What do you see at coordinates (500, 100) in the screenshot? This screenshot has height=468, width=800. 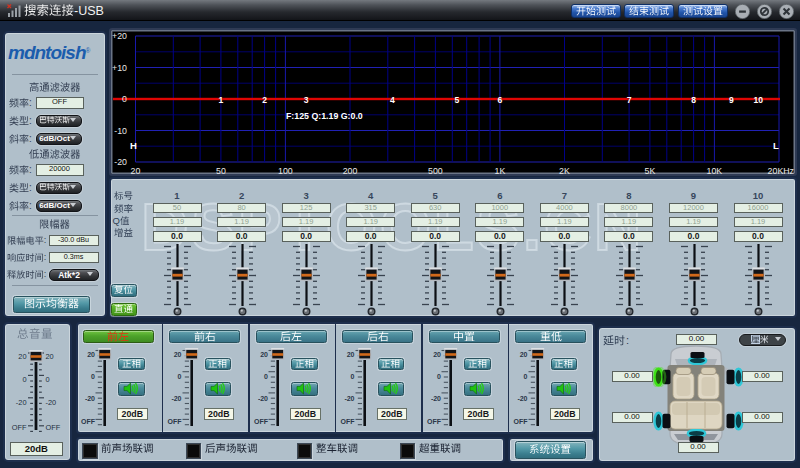 I see `svg-text: 6` at bounding box center [500, 100].